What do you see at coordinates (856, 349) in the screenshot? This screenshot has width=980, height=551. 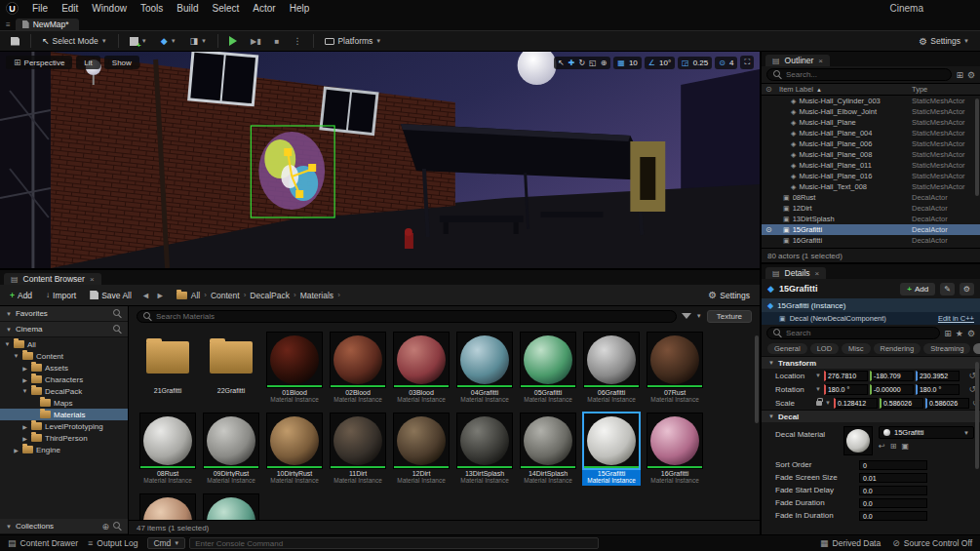 I see `details-tab-misc: Misc` at bounding box center [856, 349].